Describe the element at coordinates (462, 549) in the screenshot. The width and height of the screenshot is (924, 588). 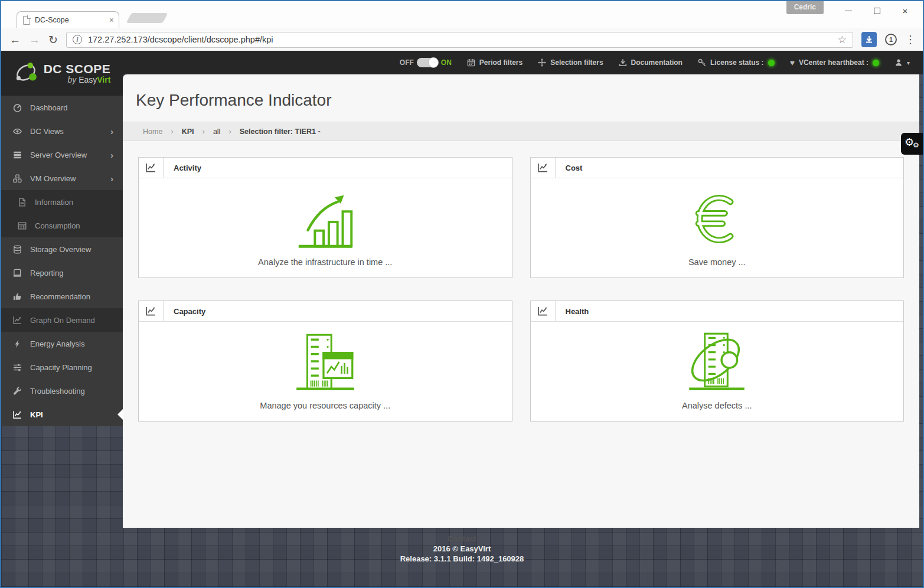
I see `footer: Contact 2016 © EasyVirt Release: 3.1.1 B…` at that location.